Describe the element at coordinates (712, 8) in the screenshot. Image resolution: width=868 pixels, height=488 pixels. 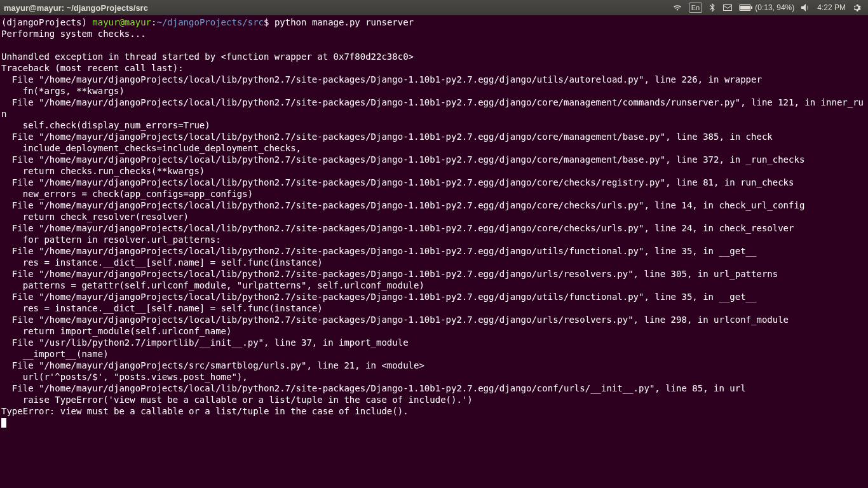
I see `bluetooth-icon` at that location.